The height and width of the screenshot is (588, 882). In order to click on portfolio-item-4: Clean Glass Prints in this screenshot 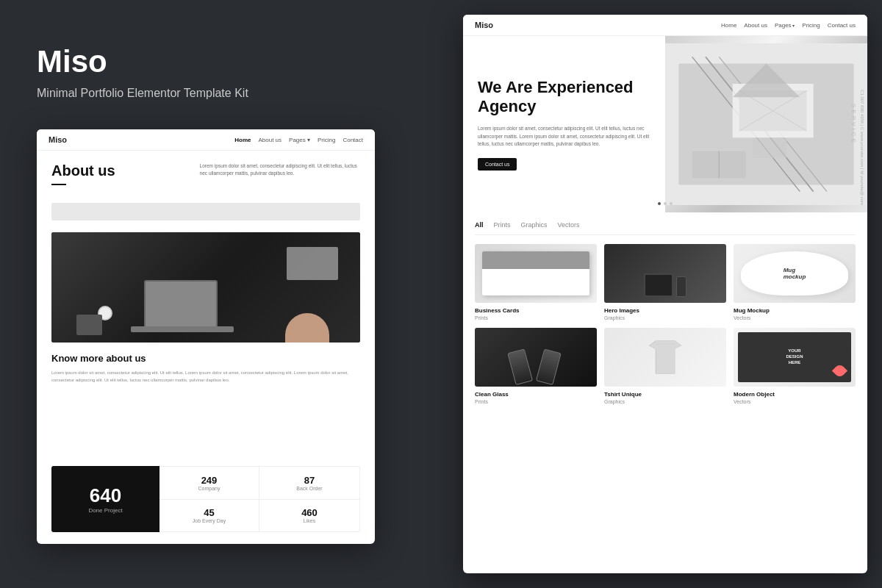, I will do `click(536, 366)`.